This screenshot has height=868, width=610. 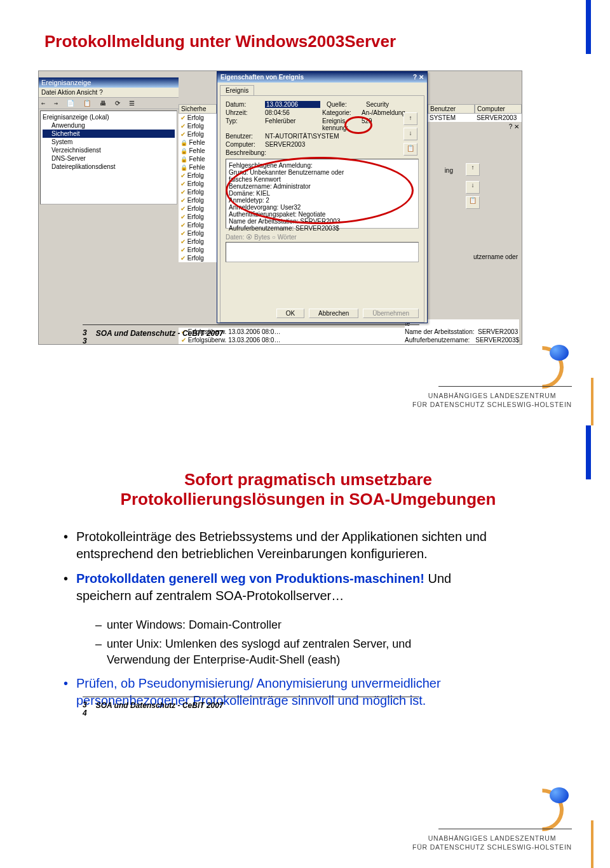 I want to click on dialog-close-icons: ? ✕, so click(x=418, y=77).